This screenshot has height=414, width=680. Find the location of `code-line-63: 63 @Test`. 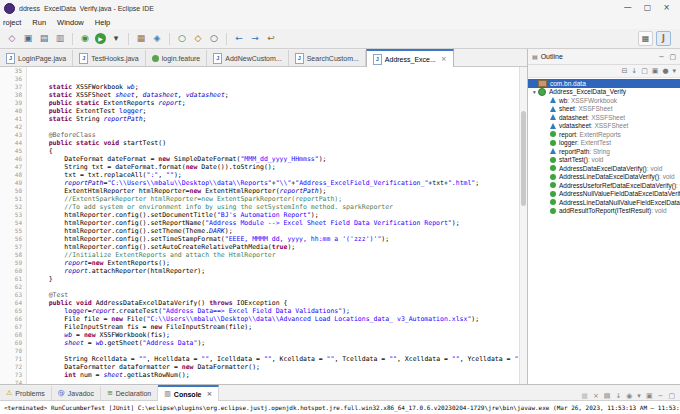

code-line-63: 63 @Test is located at coordinates (260, 295).